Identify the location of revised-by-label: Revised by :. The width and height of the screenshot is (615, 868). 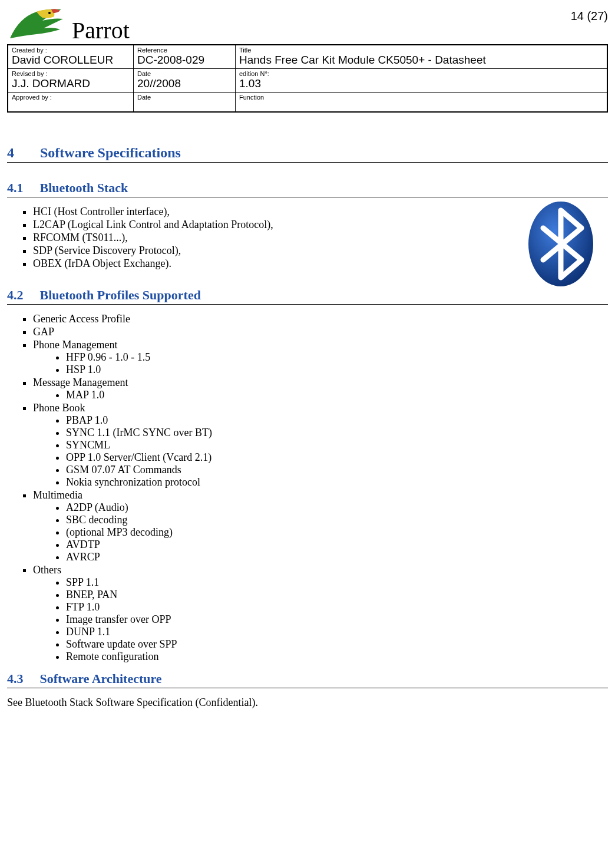
(71, 74).